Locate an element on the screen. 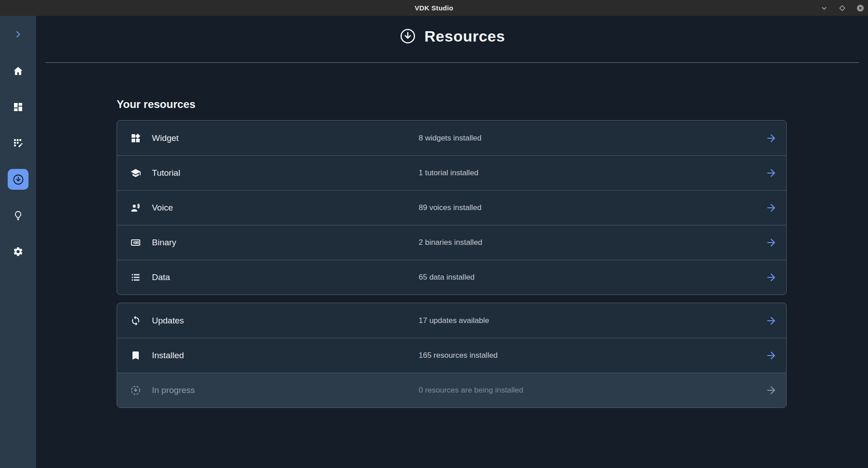 The width and height of the screenshot is (868, 468). row-left: Widget is located at coordinates (268, 138).